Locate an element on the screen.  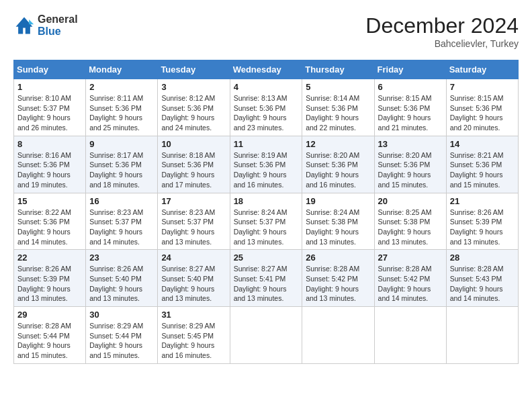
day-cell: 14Sunrise: 8:21 AMSunset: 5:36 PMDayligh… is located at coordinates (482, 164).